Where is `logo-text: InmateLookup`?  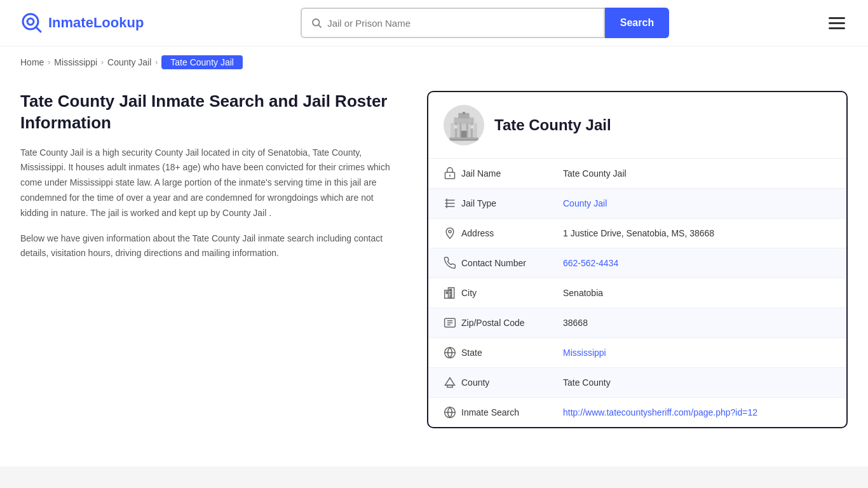
logo-text: InmateLookup is located at coordinates (96, 23).